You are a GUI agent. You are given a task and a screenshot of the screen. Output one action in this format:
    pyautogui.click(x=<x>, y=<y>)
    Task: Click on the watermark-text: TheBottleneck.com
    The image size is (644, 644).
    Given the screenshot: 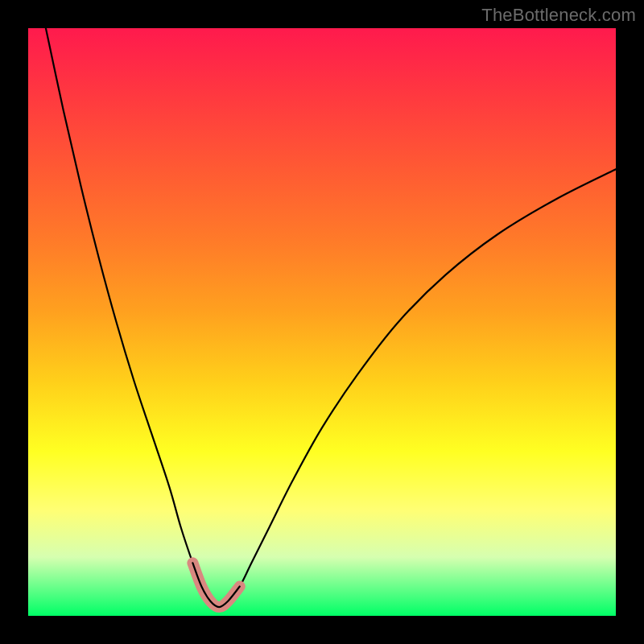 What is the action you would take?
    pyautogui.click(x=559, y=15)
    